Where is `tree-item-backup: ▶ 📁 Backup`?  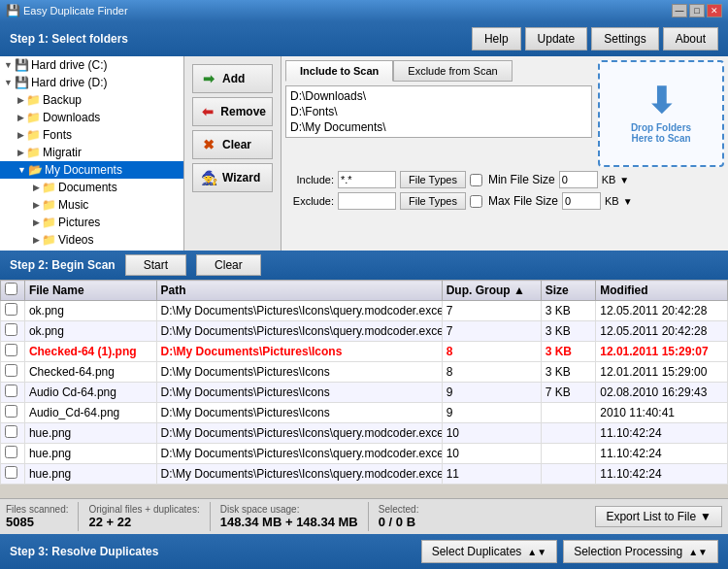
tree-item-backup: ▶ 📁 Backup is located at coordinates (91, 100).